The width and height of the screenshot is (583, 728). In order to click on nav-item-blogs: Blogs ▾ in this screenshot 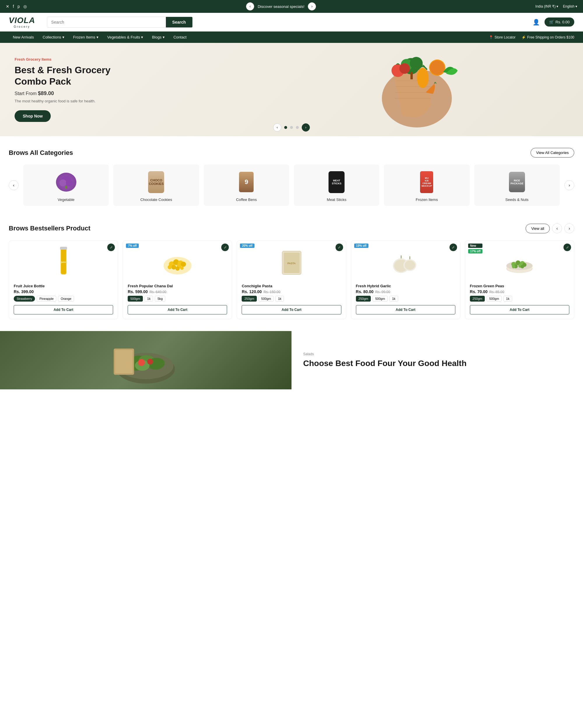, I will do `click(158, 37)`.